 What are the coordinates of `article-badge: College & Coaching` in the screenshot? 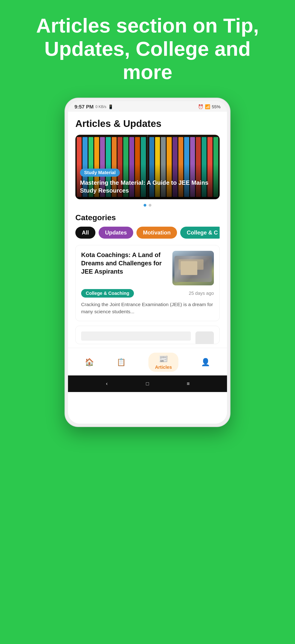 It's located at (108, 293).